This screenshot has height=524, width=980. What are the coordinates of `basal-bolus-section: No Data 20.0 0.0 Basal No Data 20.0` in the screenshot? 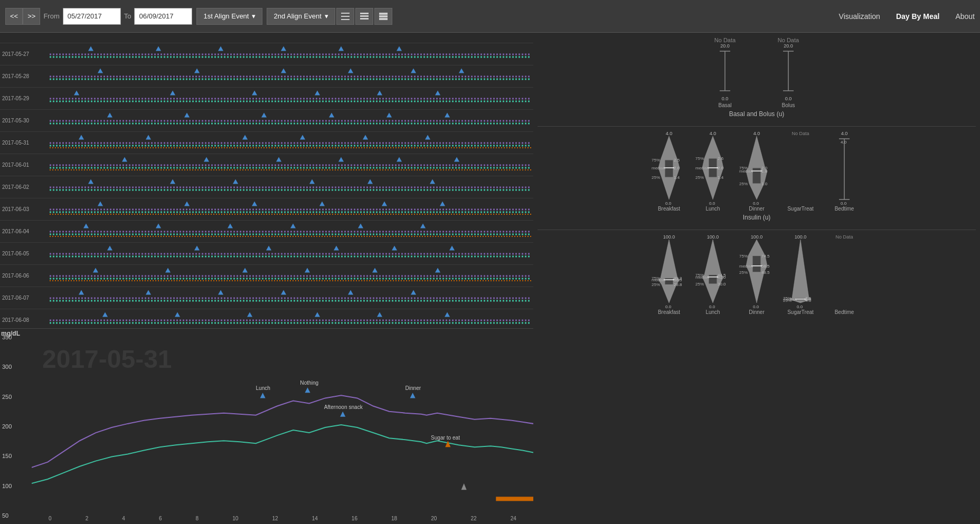 It's located at (757, 77).